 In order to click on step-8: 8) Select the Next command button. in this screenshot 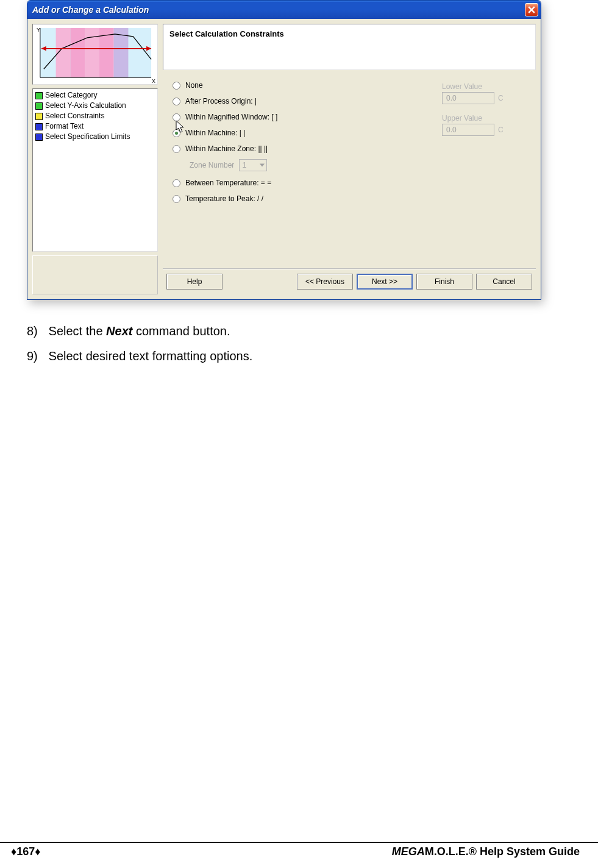, I will do `click(304, 332)`.